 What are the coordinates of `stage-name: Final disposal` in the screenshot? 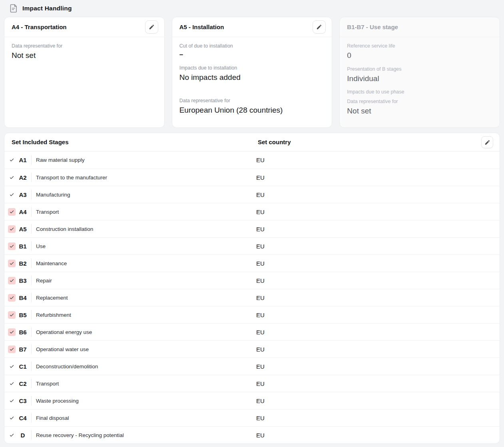 It's located at (53, 418).